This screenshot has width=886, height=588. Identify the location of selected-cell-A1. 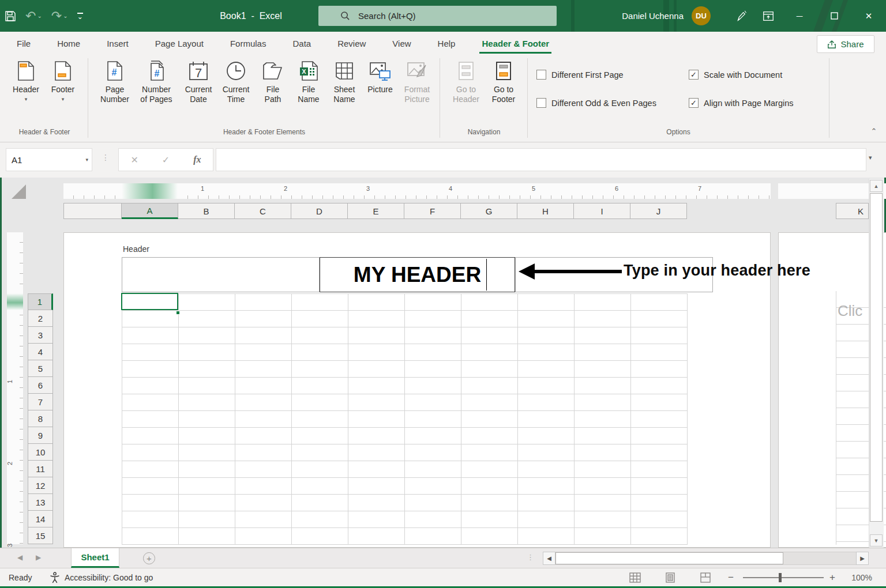
(150, 301).